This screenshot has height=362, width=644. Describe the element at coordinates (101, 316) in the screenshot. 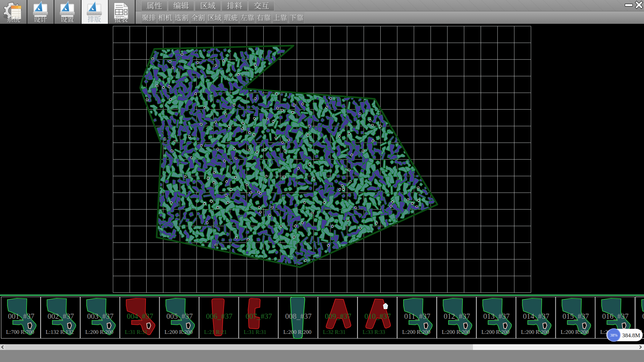

I see `svg-text: 003_#37` at that location.